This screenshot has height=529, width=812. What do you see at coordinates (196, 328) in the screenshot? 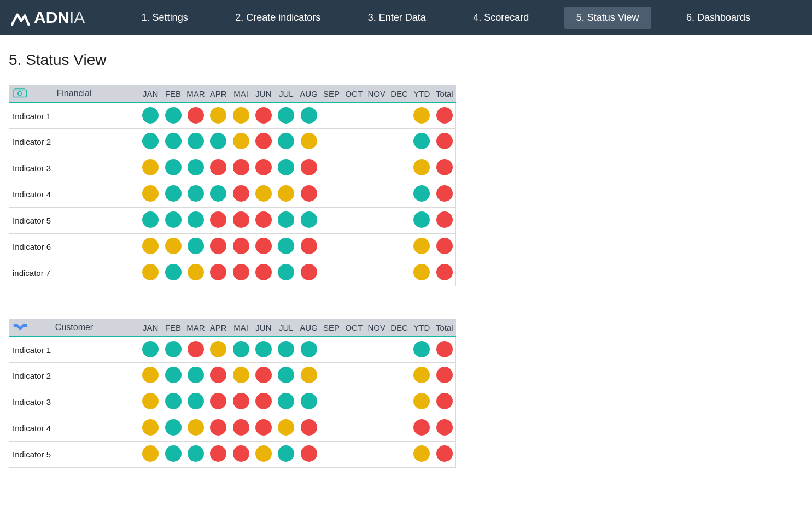
I see `col-header: MAR` at bounding box center [196, 328].